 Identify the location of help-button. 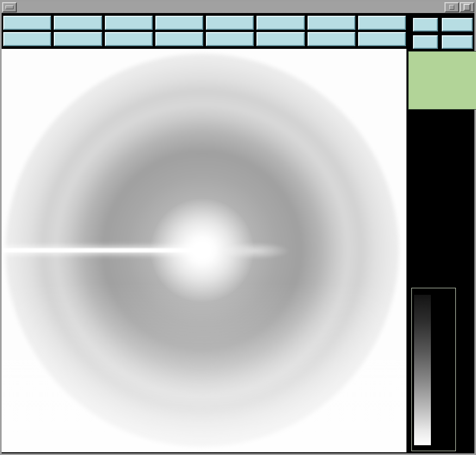
(382, 39).